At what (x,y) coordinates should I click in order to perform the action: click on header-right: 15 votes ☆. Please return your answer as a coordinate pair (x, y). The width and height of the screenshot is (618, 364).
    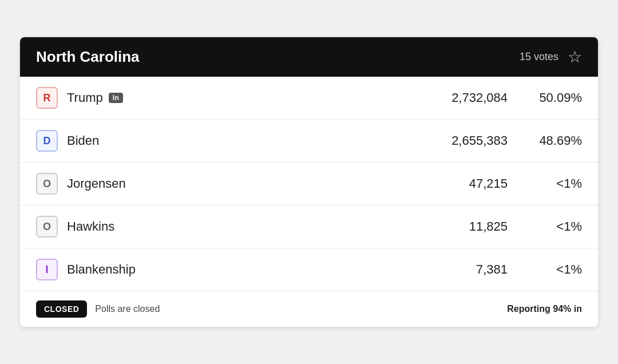
    Looking at the image, I should click on (550, 57).